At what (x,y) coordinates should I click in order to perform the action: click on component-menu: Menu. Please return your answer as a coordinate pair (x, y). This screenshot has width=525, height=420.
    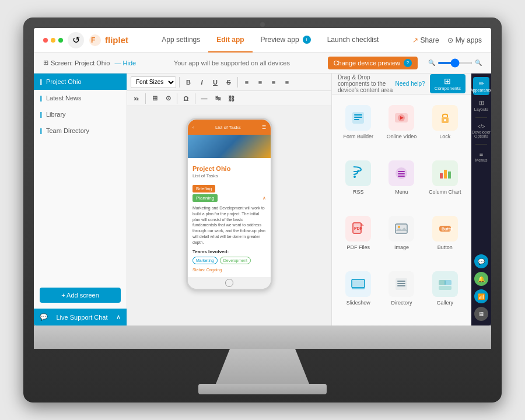
    Looking at the image, I should click on (401, 182).